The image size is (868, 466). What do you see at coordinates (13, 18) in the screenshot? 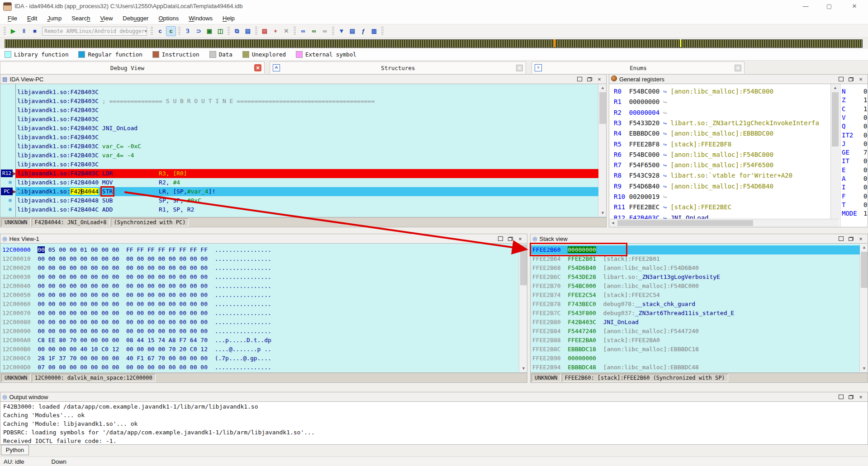
I see `menu-file: File` at bounding box center [13, 18].